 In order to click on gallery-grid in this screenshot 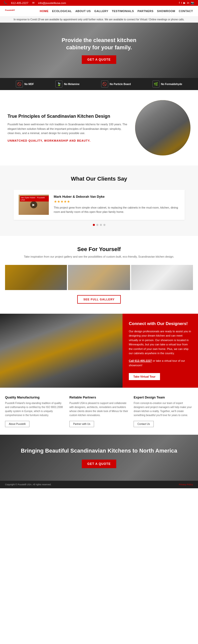, I will do `click(99, 277)`.